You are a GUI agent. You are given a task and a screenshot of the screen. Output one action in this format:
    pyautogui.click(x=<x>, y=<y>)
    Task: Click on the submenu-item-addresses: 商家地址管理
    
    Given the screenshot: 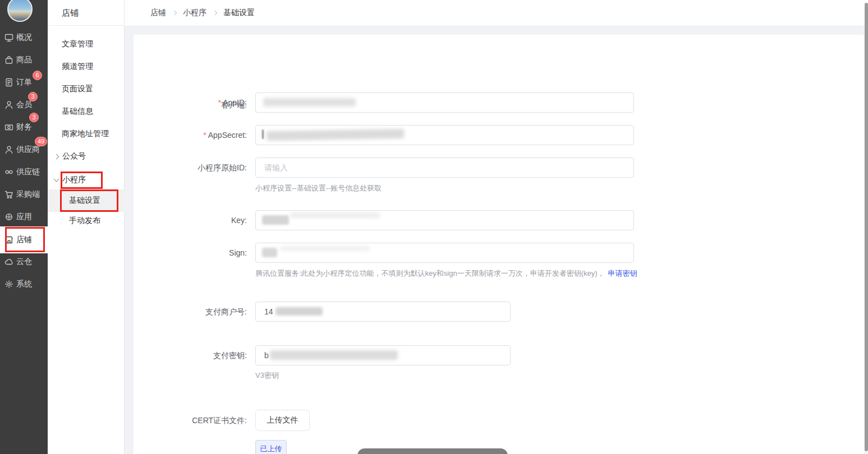 What is the action you would take?
    pyautogui.click(x=86, y=134)
    